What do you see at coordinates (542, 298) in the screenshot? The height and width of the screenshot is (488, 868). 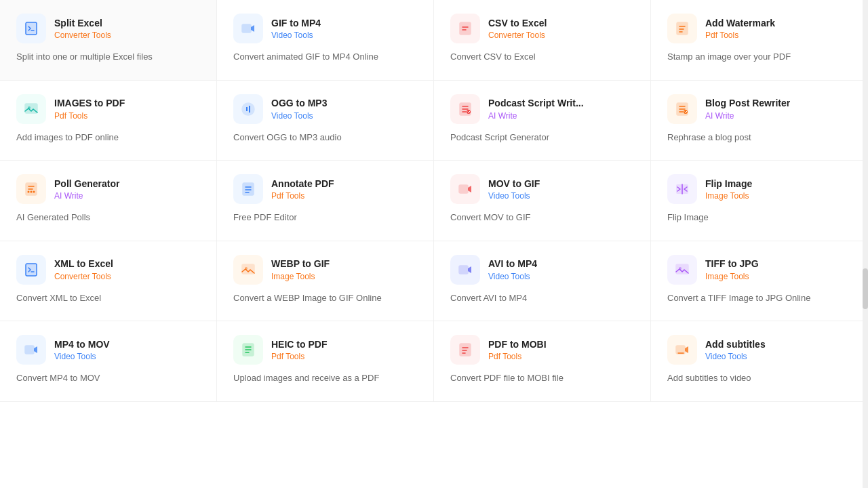 I see `tool-description: Convert AVI to MP4` at bounding box center [542, 298].